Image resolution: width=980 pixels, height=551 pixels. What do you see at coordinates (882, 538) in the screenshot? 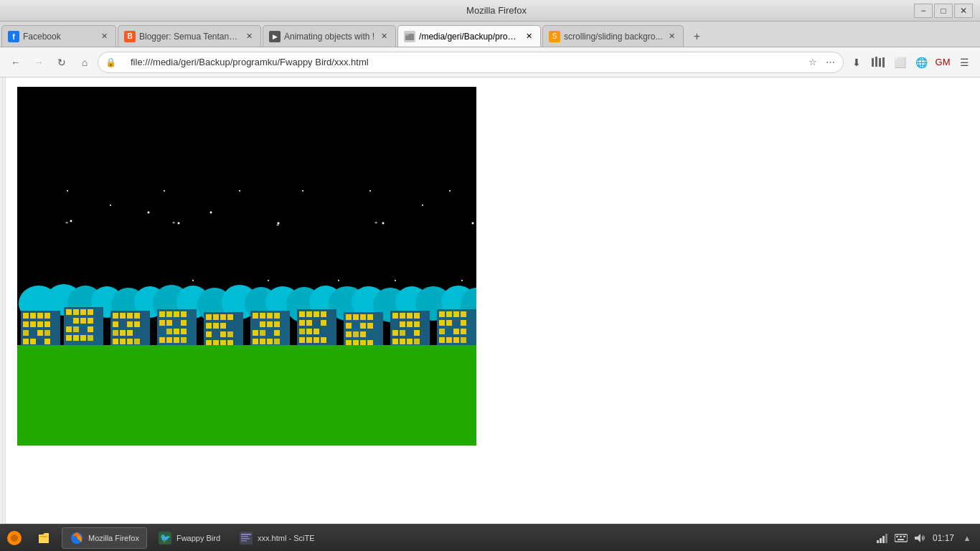
I see `network-icon` at bounding box center [882, 538].